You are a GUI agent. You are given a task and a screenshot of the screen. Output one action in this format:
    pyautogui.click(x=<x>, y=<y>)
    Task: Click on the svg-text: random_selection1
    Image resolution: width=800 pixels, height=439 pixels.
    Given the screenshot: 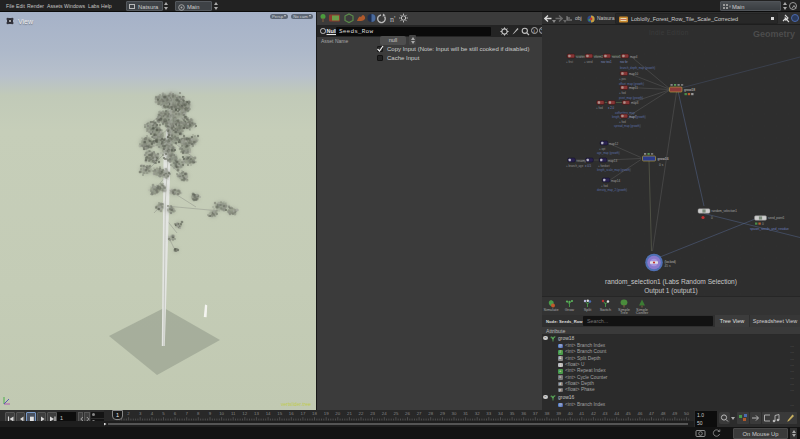 What is the action you would take?
    pyautogui.click(x=725, y=211)
    